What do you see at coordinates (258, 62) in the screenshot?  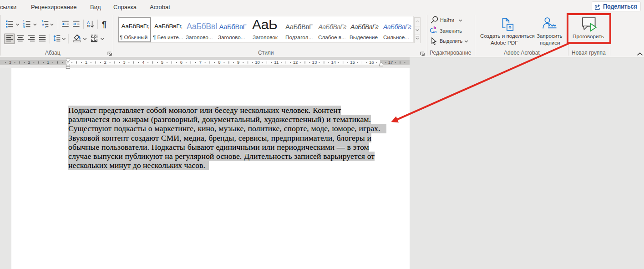 I see `svg-text: 10` at bounding box center [258, 62].